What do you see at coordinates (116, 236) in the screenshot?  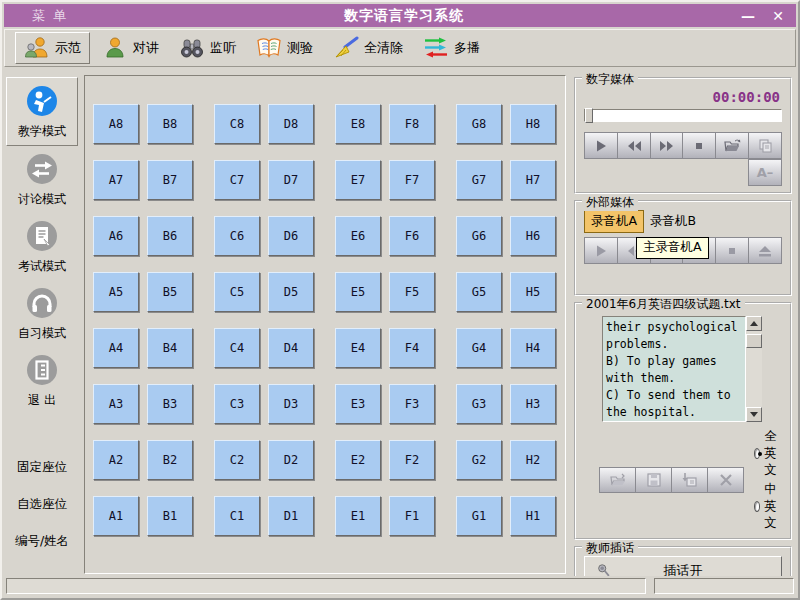 I see `seat-button-A6: A6` at bounding box center [116, 236].